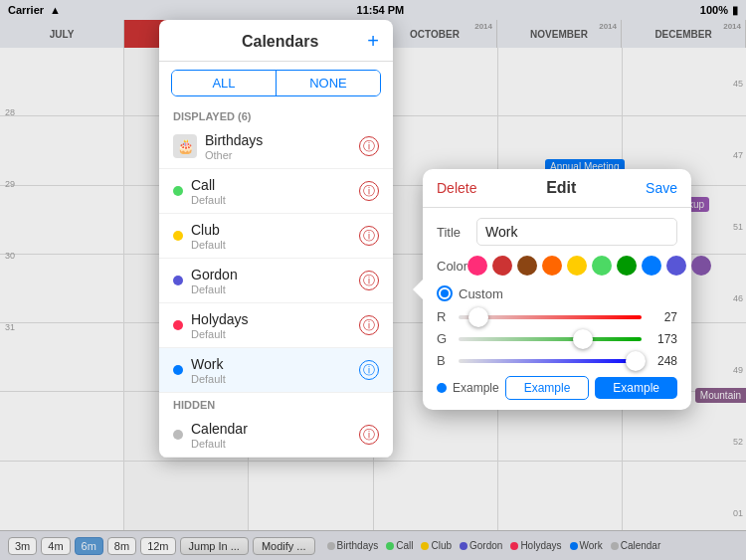 The image size is (746, 560). I want to click on color-swatch-green, so click(602, 266).